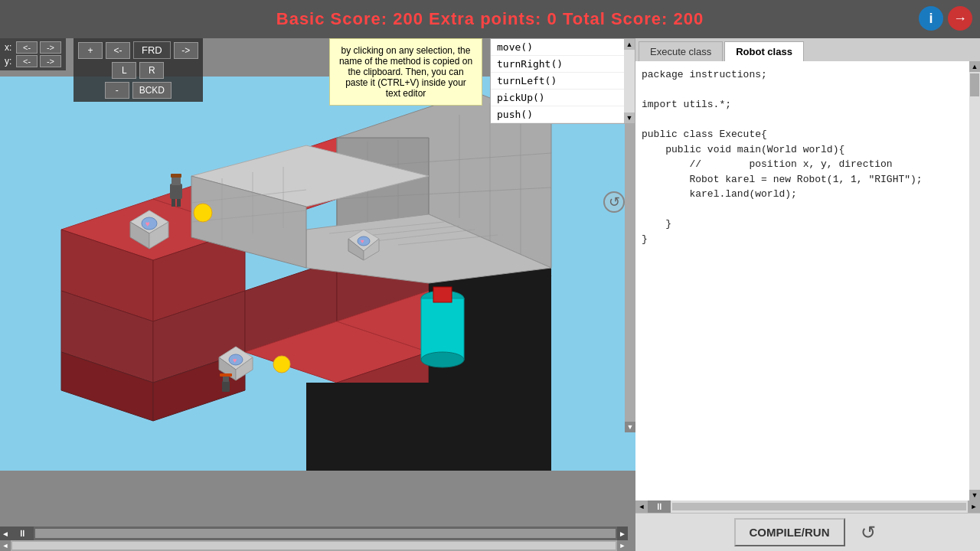 This screenshot has width=980, height=551. Describe the element at coordinates (314, 546) in the screenshot. I see `viewport-hscroll: ◄ ►` at that location.